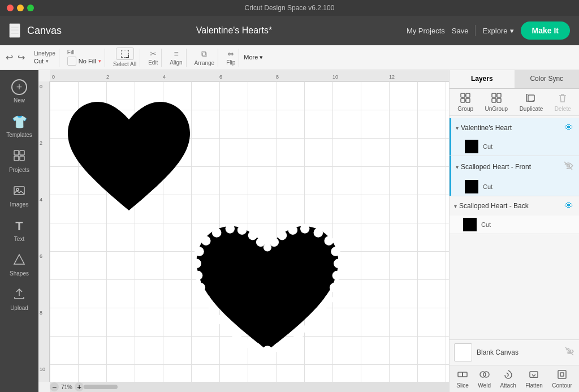  What do you see at coordinates (15, 58) in the screenshot?
I see `undo-redo-group: ↩ ↪` at bounding box center [15, 58].